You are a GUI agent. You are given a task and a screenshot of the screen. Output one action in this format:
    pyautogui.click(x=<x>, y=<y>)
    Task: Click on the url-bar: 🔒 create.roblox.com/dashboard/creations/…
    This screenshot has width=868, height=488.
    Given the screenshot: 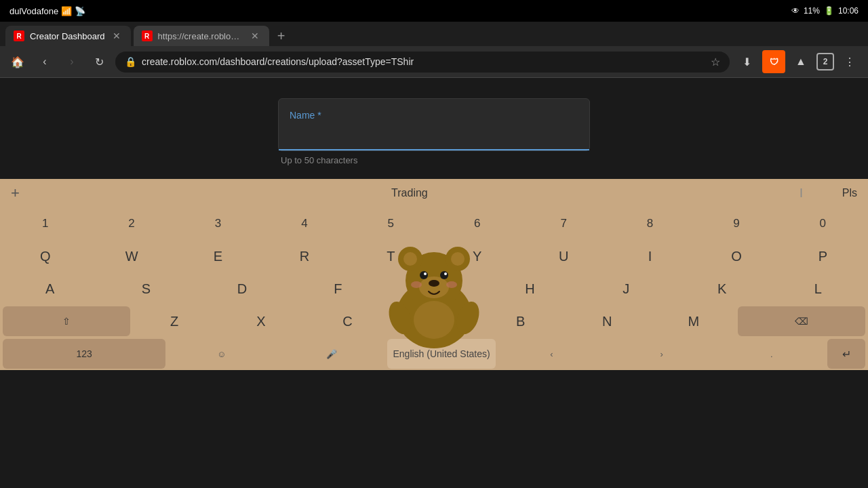 What is the action you would take?
    pyautogui.click(x=422, y=62)
    